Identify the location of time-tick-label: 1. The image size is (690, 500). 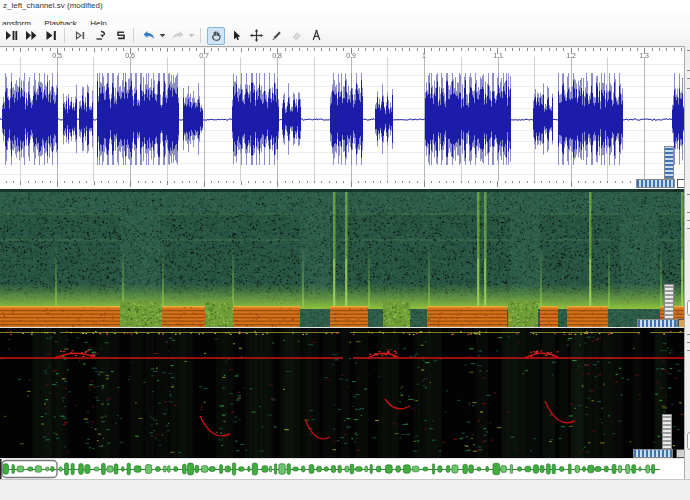
(424, 56).